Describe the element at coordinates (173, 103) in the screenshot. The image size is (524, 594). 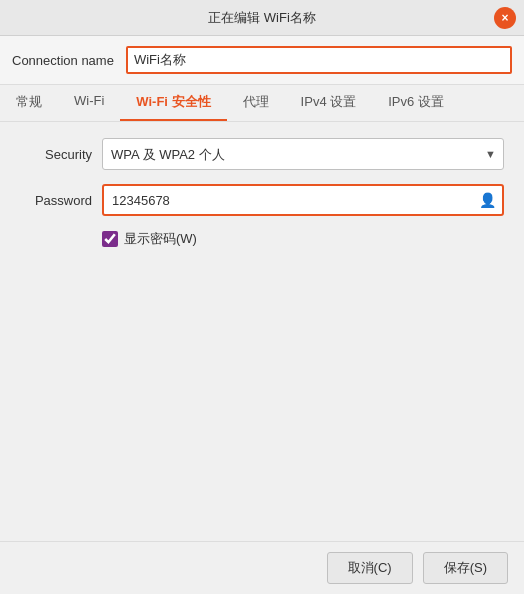
I see `tab-wifi-security: Wi-Fi 安全性` at that location.